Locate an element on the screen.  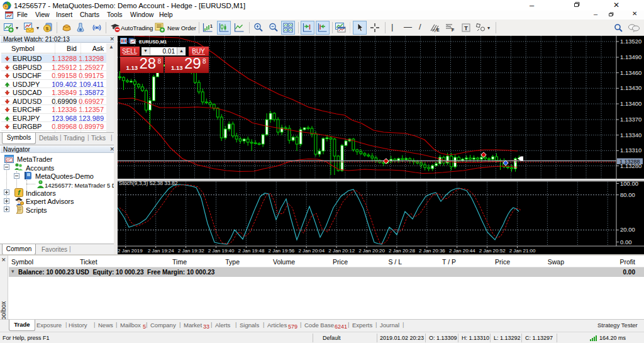
svg-text: 2 Jan 20:28 is located at coordinates (402, 250).